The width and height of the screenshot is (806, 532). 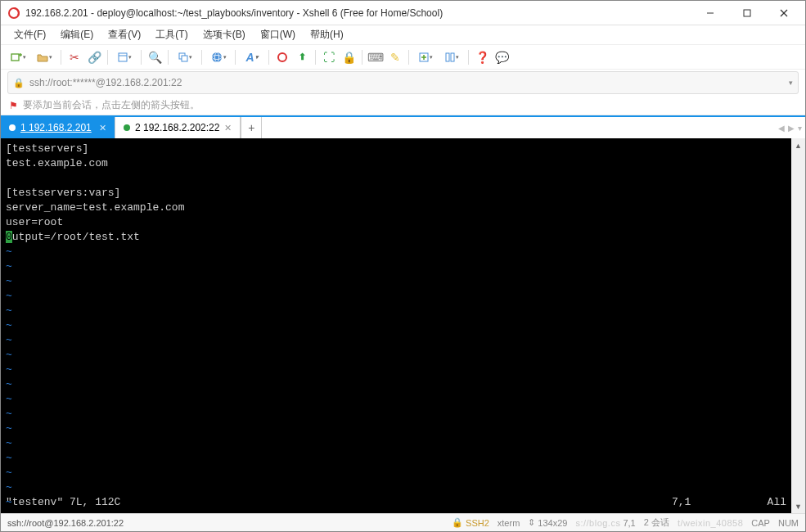 What do you see at coordinates (329, 57) in the screenshot?
I see `fullscreen-button: ⛶` at bounding box center [329, 57].